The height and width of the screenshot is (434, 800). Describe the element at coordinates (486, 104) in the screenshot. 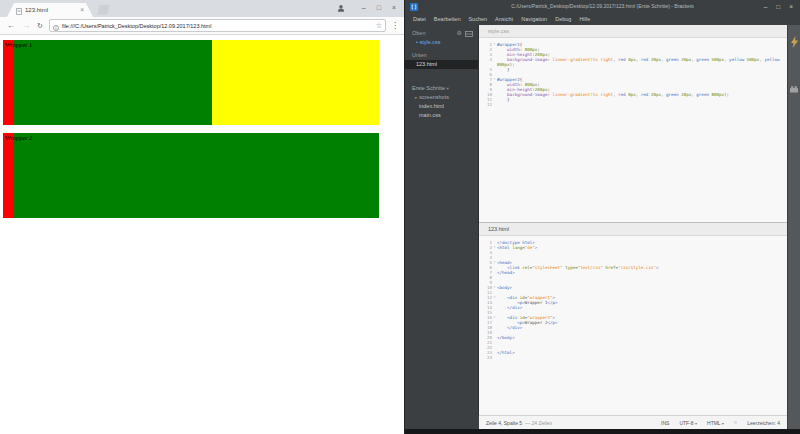

I see `line-number: 12` at that location.